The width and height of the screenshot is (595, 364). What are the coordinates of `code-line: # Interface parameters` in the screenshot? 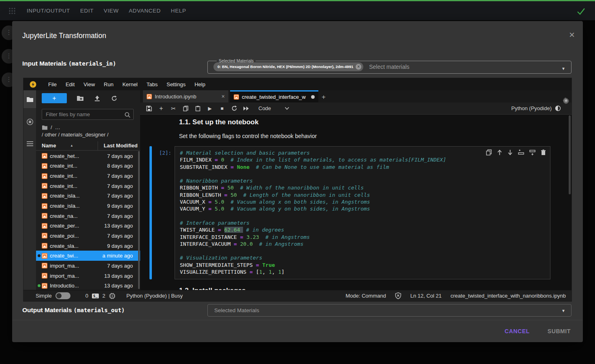 It's located at (363, 223).